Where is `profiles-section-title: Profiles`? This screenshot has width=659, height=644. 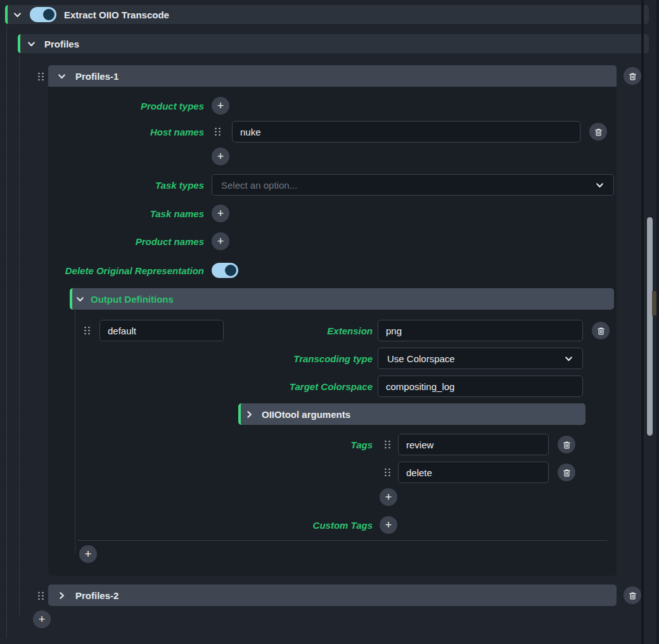
profiles-section-title: Profiles is located at coordinates (62, 44).